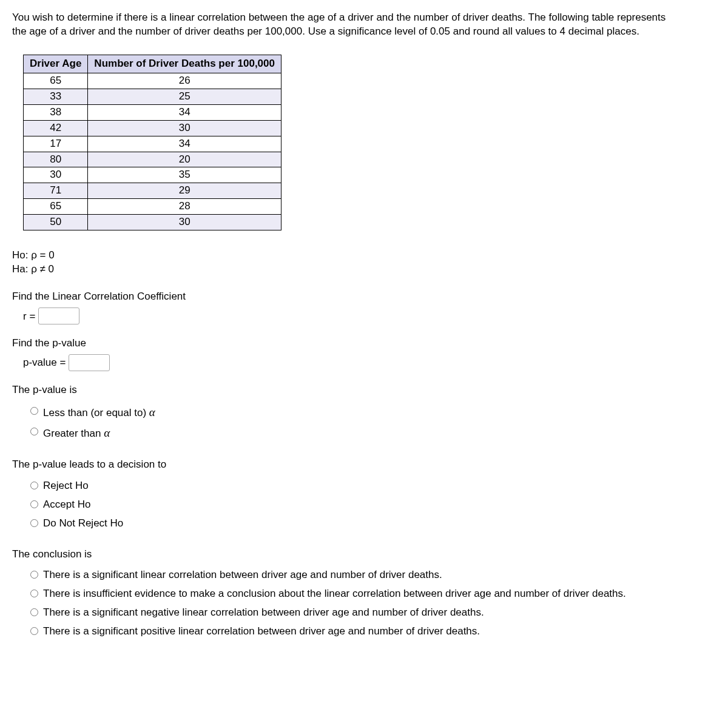 The width and height of the screenshot is (728, 709). What do you see at coordinates (56, 112) in the screenshot?
I see `table-cell: 38` at bounding box center [56, 112].